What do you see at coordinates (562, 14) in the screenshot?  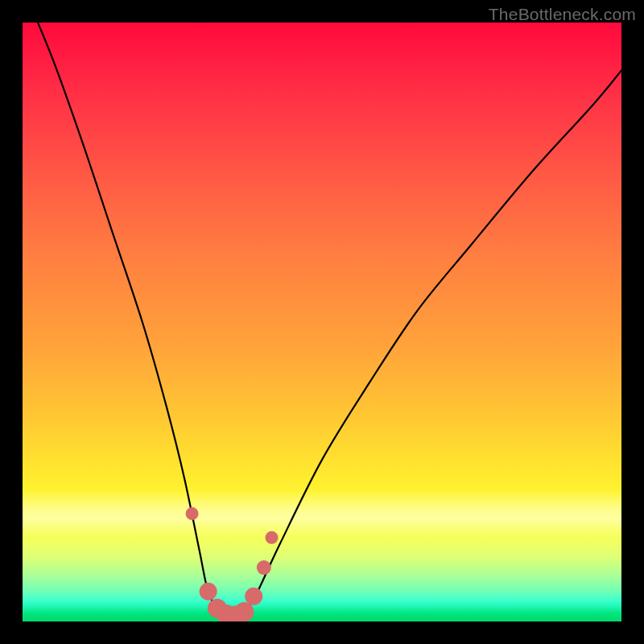 I see `watermark-text: TheBottleneck.com` at bounding box center [562, 14].